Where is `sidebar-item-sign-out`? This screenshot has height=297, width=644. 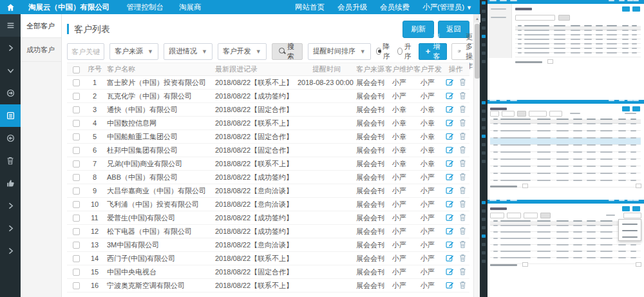 sidebar-item-sign-out is located at coordinates (10, 138).